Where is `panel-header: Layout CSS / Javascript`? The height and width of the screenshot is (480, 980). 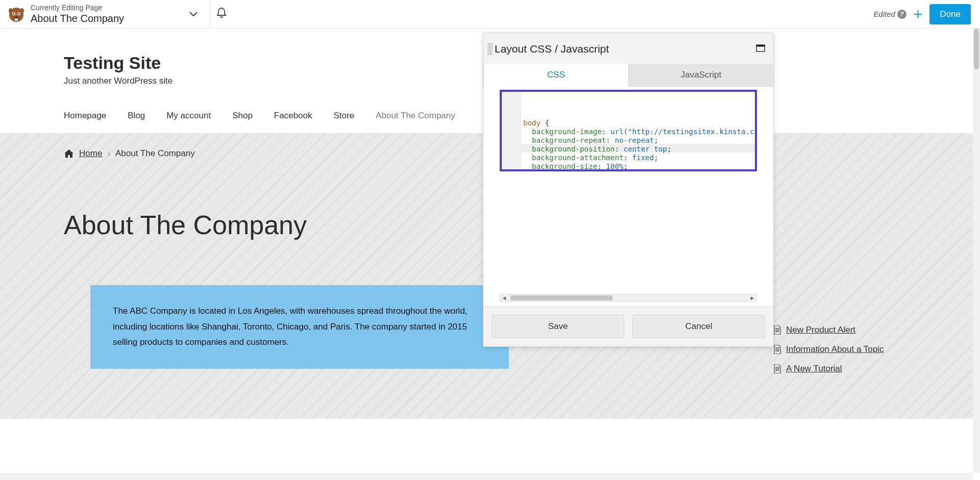 panel-header: Layout CSS / Javascript is located at coordinates (628, 48).